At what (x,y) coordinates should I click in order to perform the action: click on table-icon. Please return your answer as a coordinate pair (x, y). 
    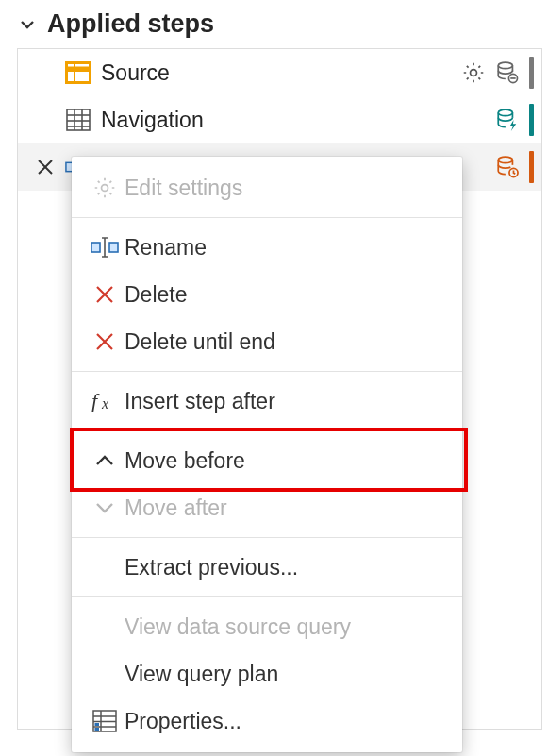
    Looking at the image, I should click on (78, 120).